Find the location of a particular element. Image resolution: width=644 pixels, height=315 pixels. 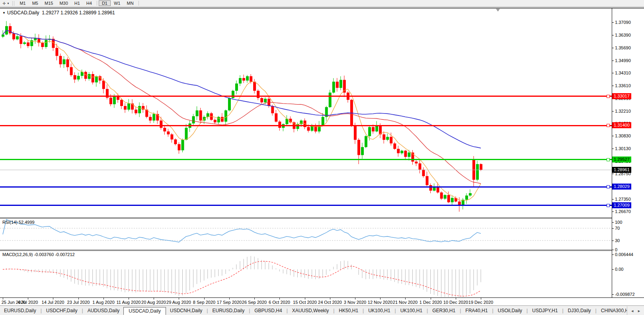

chart-tab-GBPUSDH4: GBPUSD,H4 is located at coordinates (268, 311).